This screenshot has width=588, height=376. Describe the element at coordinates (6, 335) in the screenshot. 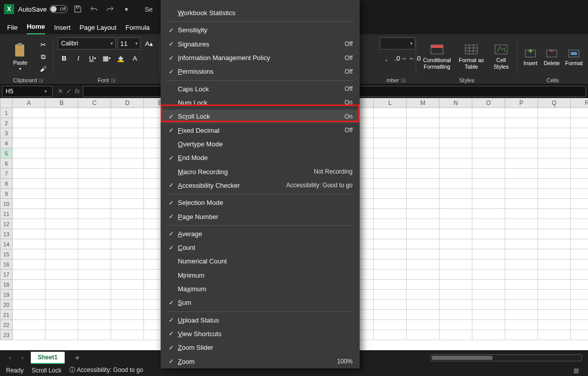

I see `row-header: 23` at that location.